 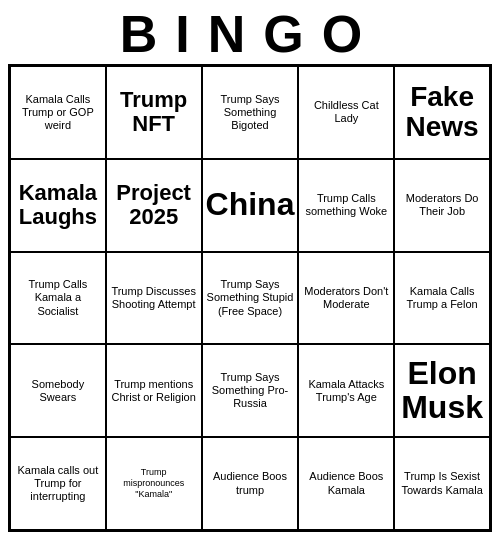 What do you see at coordinates (58, 484) in the screenshot?
I see `bingo-cell-20: Kamala calls out Trump for interrupting` at bounding box center [58, 484].